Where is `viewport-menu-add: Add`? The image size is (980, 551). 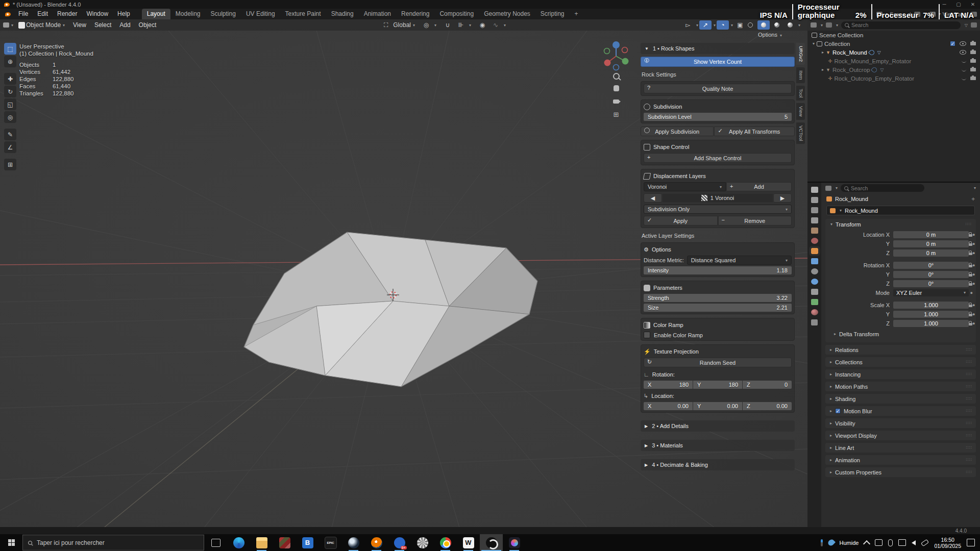
viewport-menu-add: Add is located at coordinates (125, 25).